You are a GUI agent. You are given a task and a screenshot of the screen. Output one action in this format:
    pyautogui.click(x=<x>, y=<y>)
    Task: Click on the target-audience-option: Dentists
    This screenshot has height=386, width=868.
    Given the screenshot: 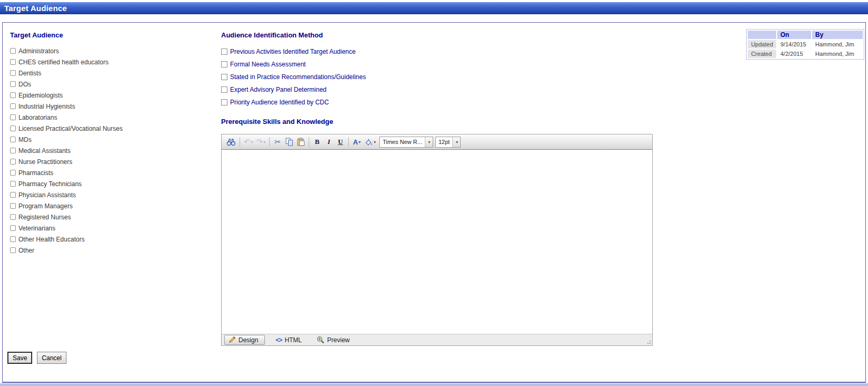 What is the action you would take?
    pyautogui.click(x=113, y=73)
    